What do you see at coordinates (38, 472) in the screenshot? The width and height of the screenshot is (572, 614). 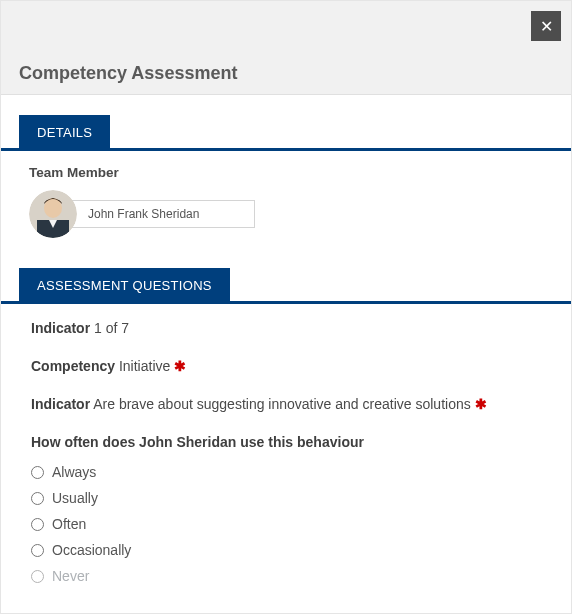 I see `radio-always` at bounding box center [38, 472].